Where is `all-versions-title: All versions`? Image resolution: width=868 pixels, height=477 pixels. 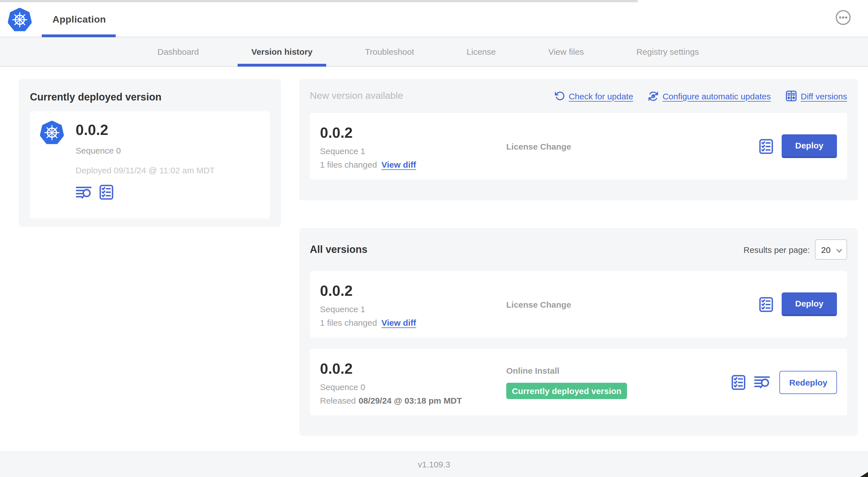 all-versions-title: All versions is located at coordinates (339, 249).